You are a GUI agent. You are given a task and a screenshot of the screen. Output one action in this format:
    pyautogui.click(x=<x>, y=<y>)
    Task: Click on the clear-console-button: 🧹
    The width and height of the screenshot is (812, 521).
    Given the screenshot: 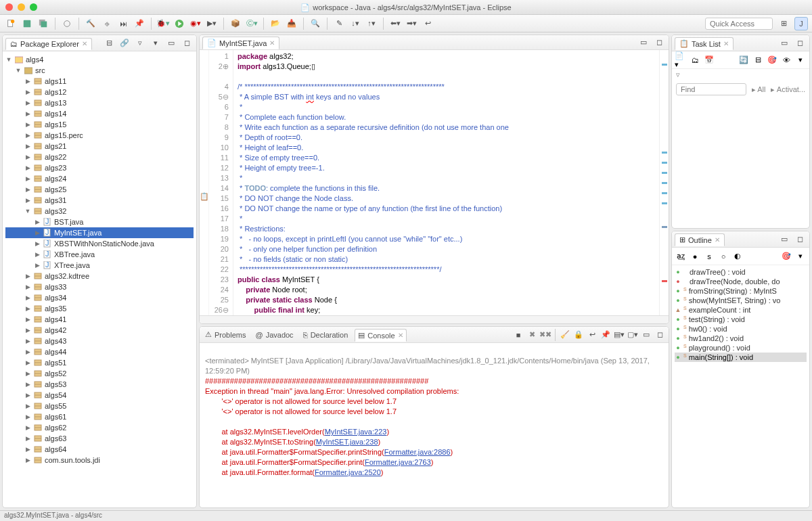 What is the action you would take?
    pyautogui.click(x=565, y=335)
    